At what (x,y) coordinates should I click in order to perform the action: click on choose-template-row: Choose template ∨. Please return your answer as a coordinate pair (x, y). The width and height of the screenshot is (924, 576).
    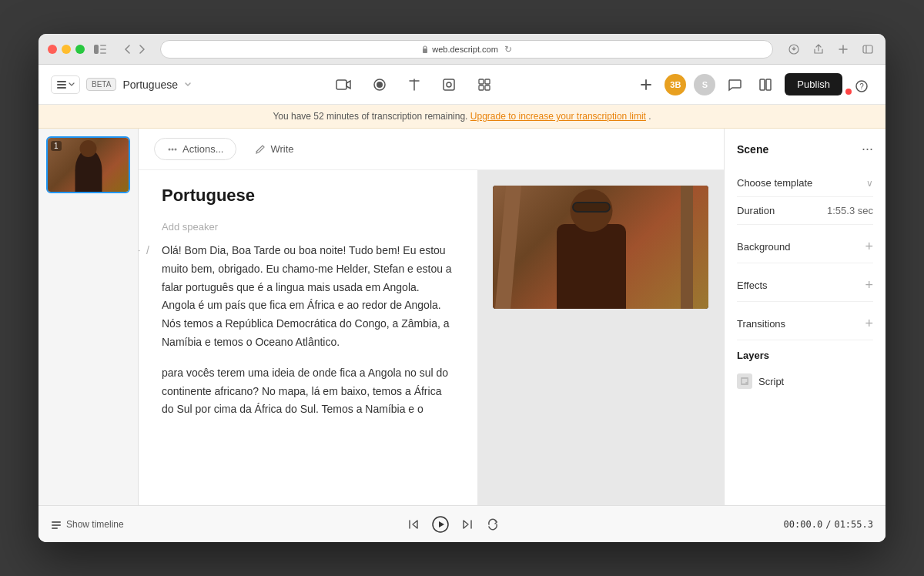
    Looking at the image, I should click on (805, 183).